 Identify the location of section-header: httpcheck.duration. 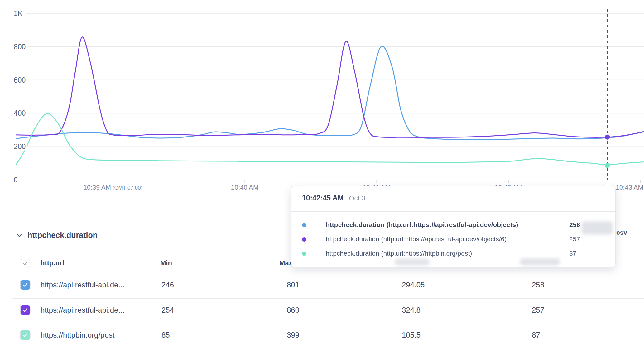
(57, 235).